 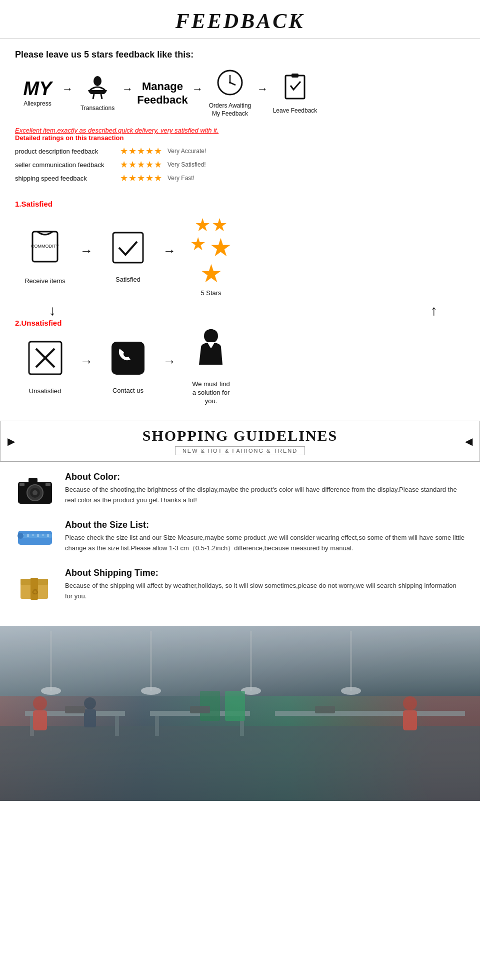 What do you see at coordinates (295, 111) in the screenshot?
I see `leave-feedback-label: Leave Feedback` at bounding box center [295, 111].